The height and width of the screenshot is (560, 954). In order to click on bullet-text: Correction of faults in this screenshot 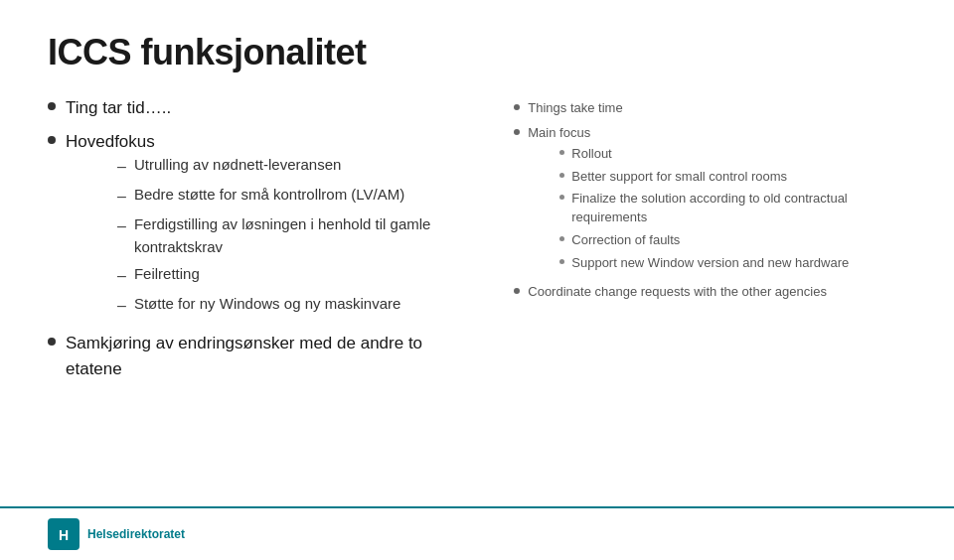, I will do `click(626, 240)`.